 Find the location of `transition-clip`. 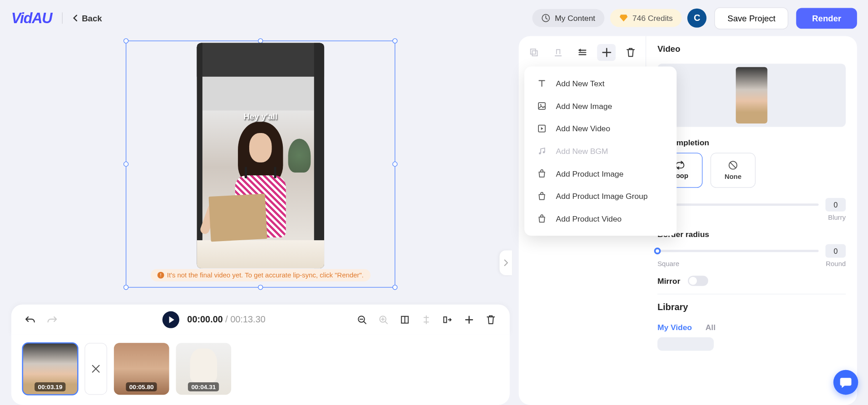

transition-clip is located at coordinates (96, 369).